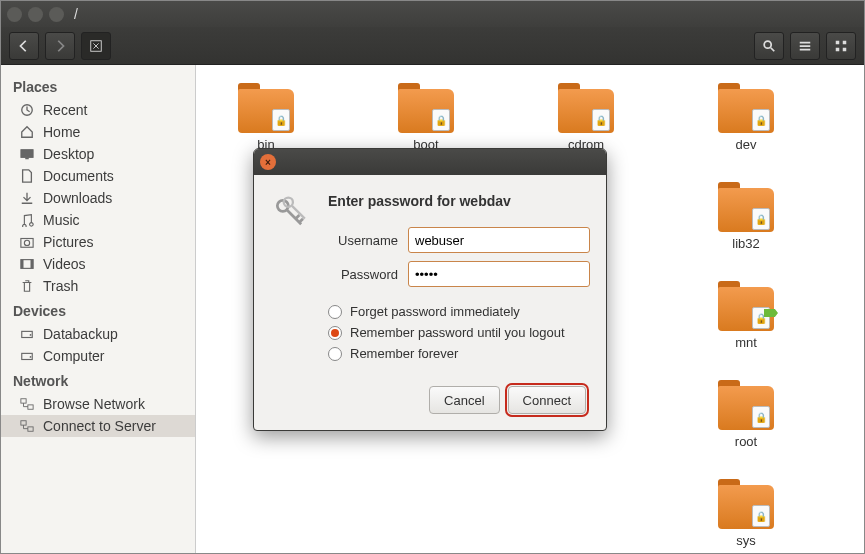 This screenshot has width=865, height=554. I want to click on sidebar-item-label: Desktop, so click(68, 154).